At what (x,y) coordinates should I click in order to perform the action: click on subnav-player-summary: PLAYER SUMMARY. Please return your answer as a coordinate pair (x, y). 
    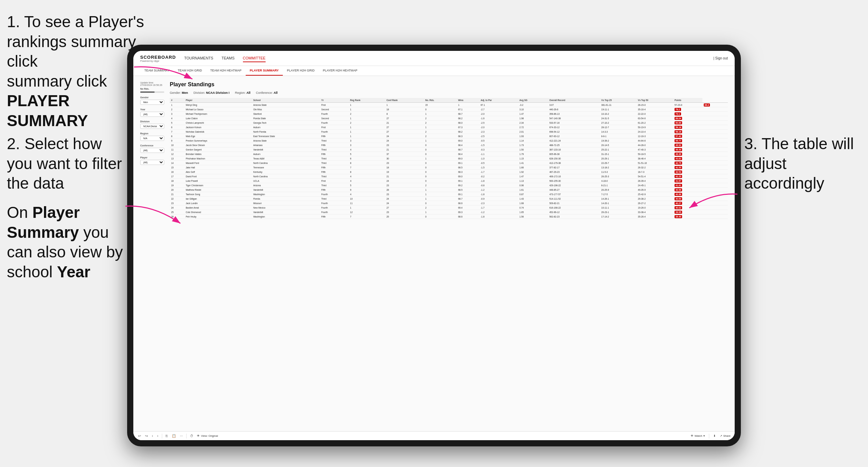
    Looking at the image, I should click on (264, 71).